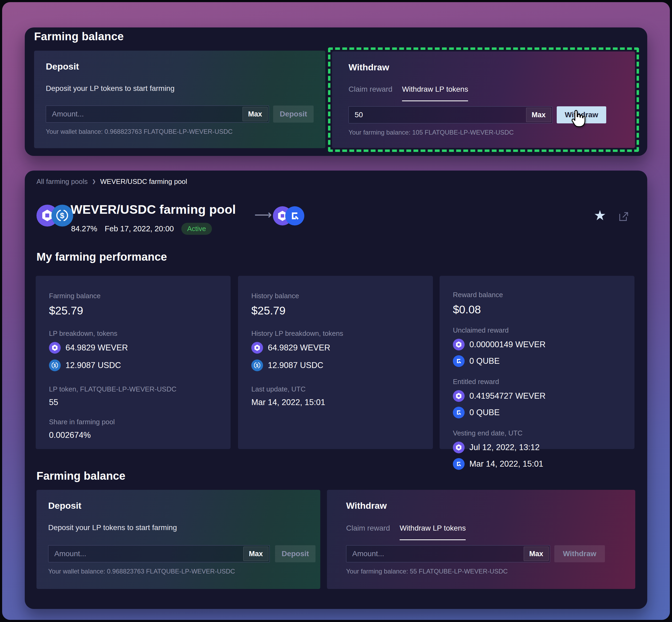 Image resolution: width=672 pixels, height=622 pixels. What do you see at coordinates (133, 389) in the screenshot?
I see `lp-token-label: LP token, FLATQUBE-LP-WEVER-USDC` at bounding box center [133, 389].